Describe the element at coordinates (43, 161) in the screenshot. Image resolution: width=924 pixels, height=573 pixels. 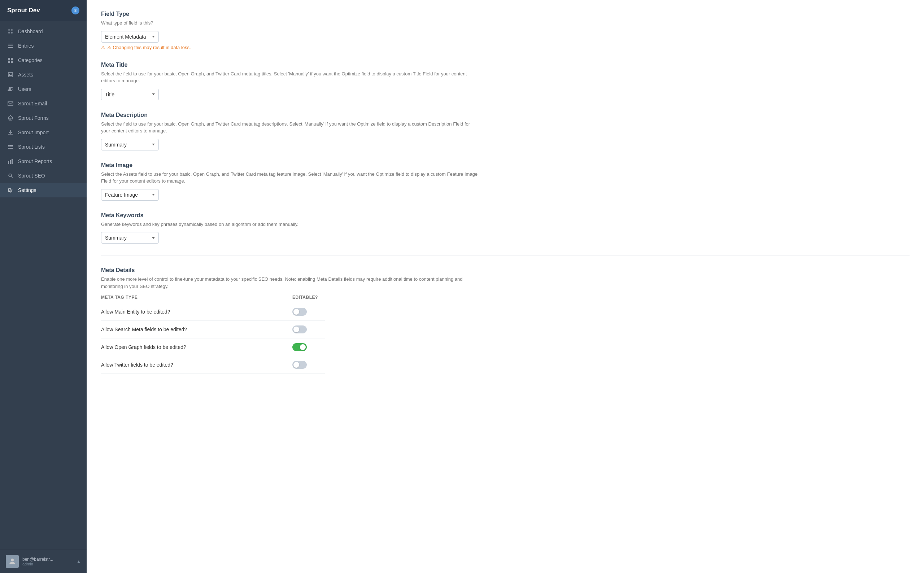
I see `sidebar-item-sprout-reports: Sprout Reports` at that location.